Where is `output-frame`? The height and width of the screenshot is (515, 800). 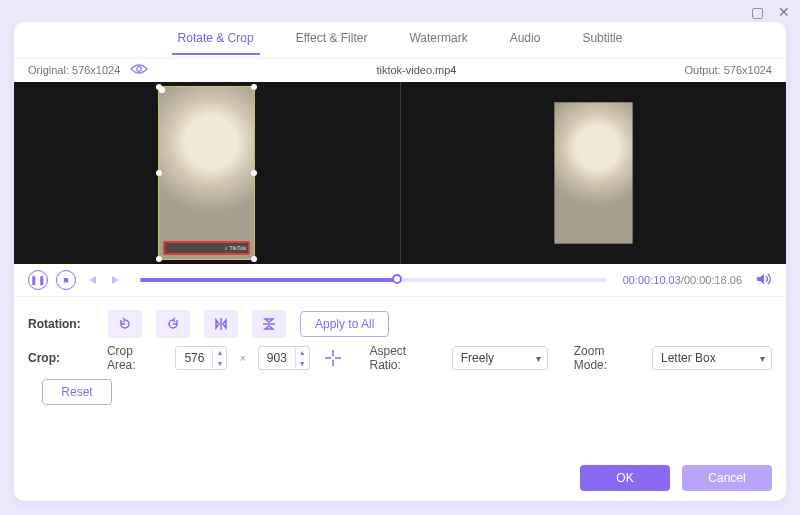
output-frame is located at coordinates (593, 172).